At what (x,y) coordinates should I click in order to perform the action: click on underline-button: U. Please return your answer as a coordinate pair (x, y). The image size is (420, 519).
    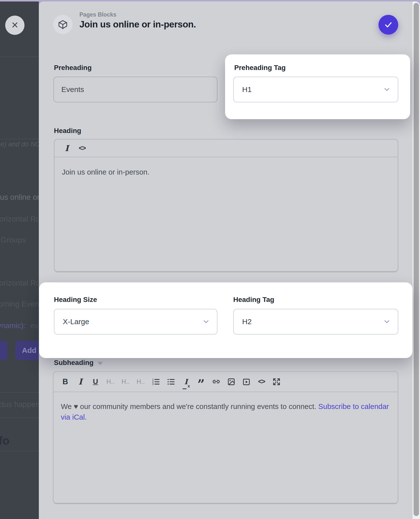
    Looking at the image, I should click on (95, 382).